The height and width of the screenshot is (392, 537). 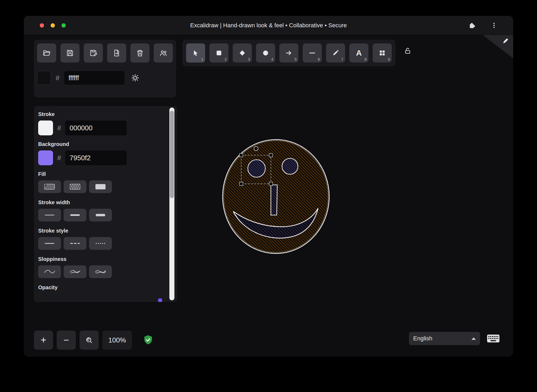 I want to click on tool-text: A 8, so click(x=359, y=53).